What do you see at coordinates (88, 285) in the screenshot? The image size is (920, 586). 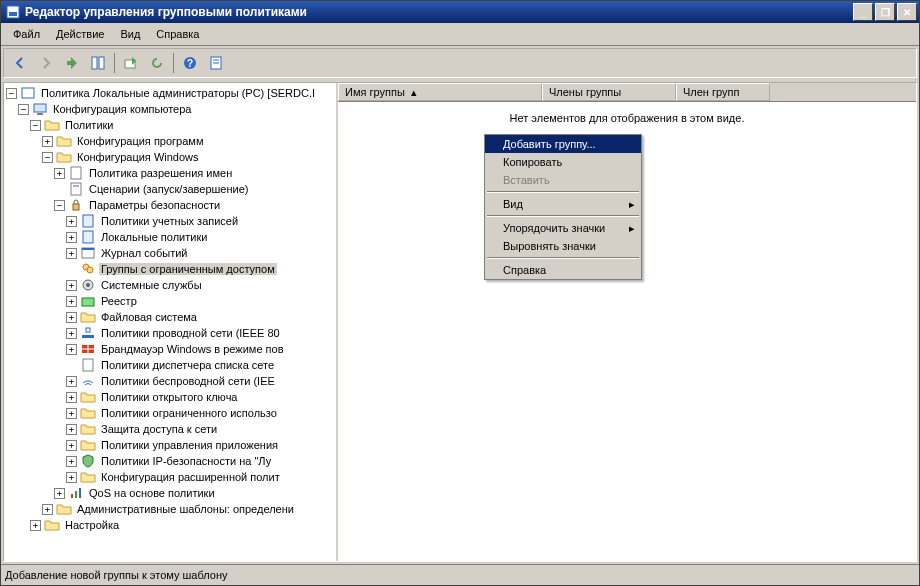 I see `services-icon` at bounding box center [88, 285].